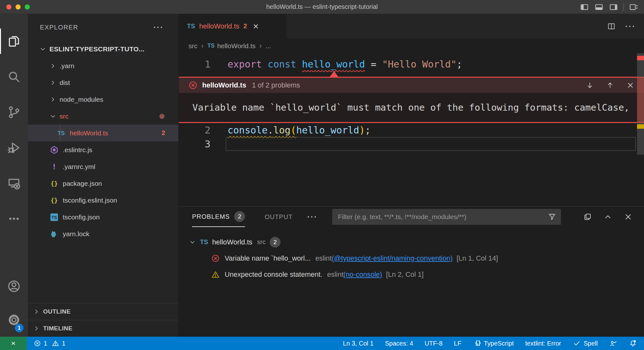 The image size is (644, 350). I want to click on tree-item--yarn: .yarn, so click(103, 66).